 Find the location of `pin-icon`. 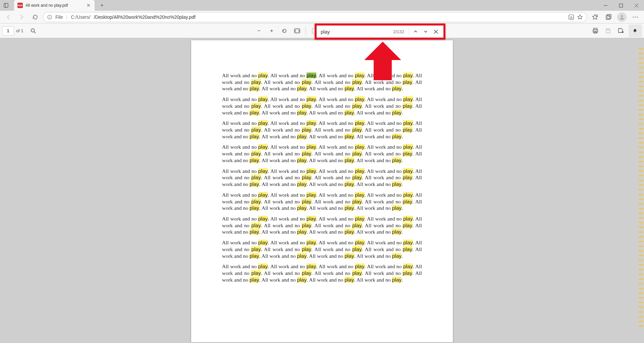

pin-icon is located at coordinates (635, 31).